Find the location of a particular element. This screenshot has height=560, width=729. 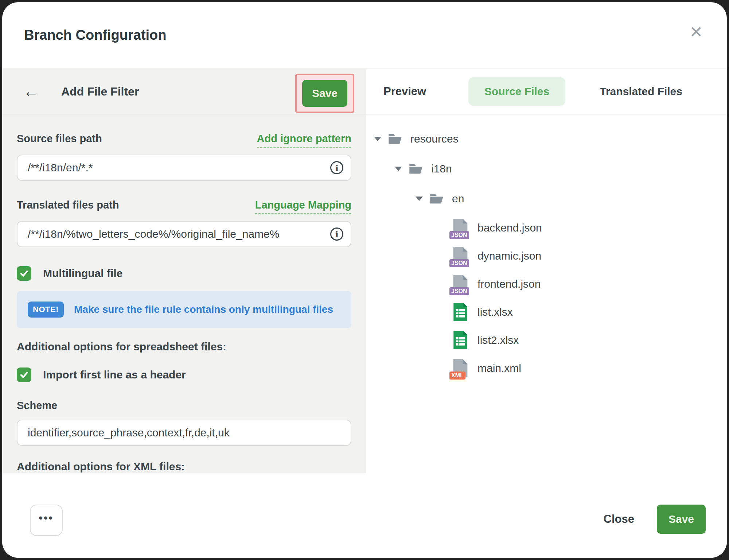

import-first-line-label: Import first line as a header is located at coordinates (114, 375).